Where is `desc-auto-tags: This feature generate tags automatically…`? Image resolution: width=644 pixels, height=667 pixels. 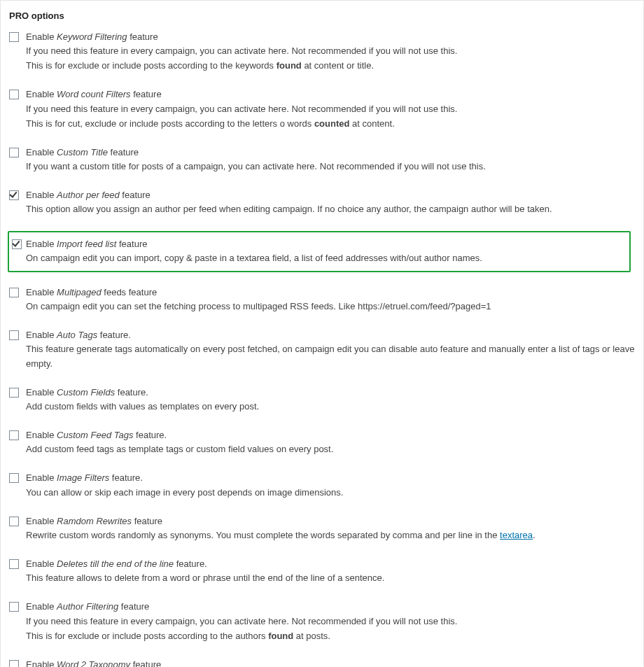 desc-auto-tags: This feature generate tags automatically… is located at coordinates (330, 356).